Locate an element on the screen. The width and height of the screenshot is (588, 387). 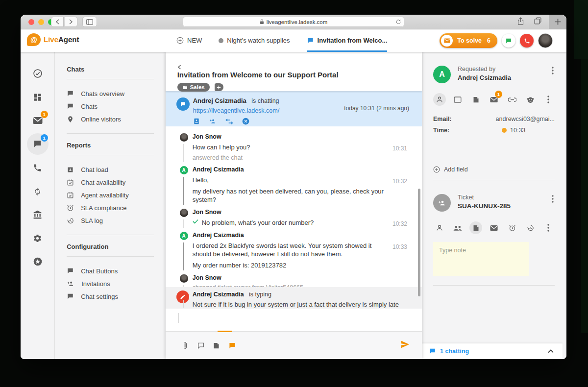
ticket-history-button is located at coordinates (530, 228).